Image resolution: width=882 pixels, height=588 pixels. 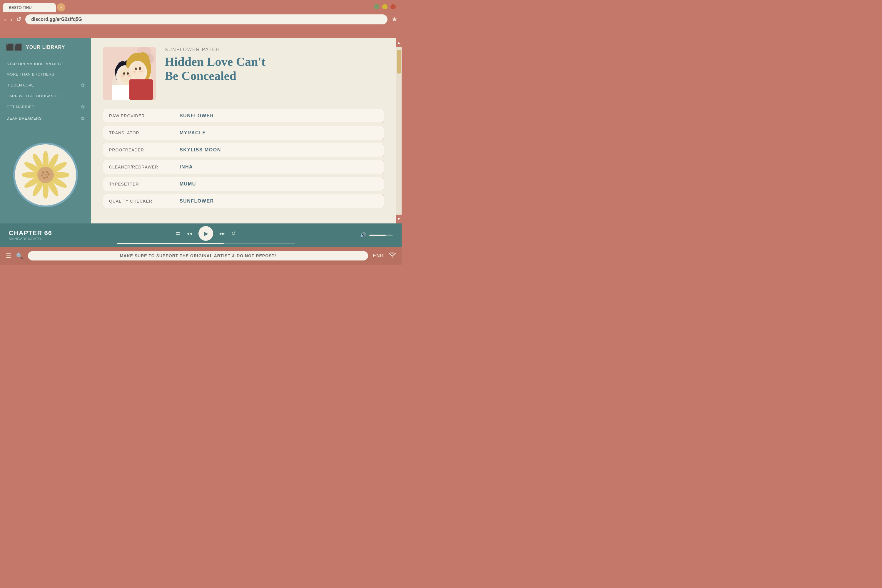 I want to click on credit-label-raw: RAW PROVIDER, so click(x=138, y=116).